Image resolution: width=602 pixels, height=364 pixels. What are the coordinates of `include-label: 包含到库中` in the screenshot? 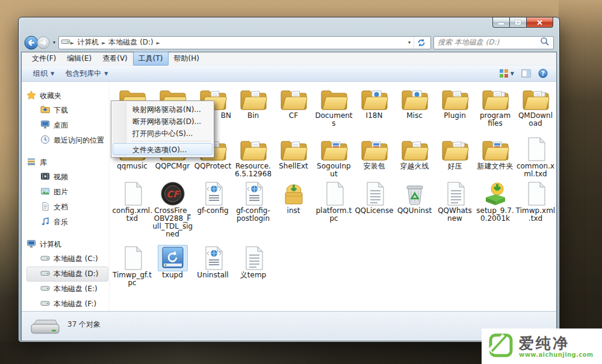 It's located at (83, 73).